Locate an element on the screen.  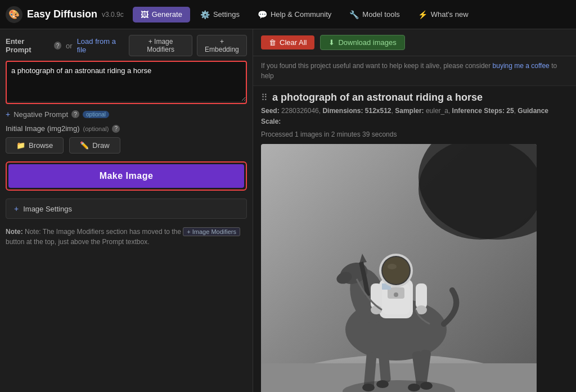
make-image-btn: Make Image is located at coordinates (126, 176).